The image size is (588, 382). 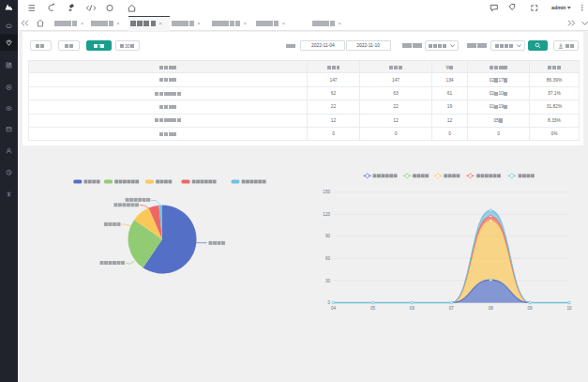 I want to click on svg-text: 07, so click(x=452, y=308).